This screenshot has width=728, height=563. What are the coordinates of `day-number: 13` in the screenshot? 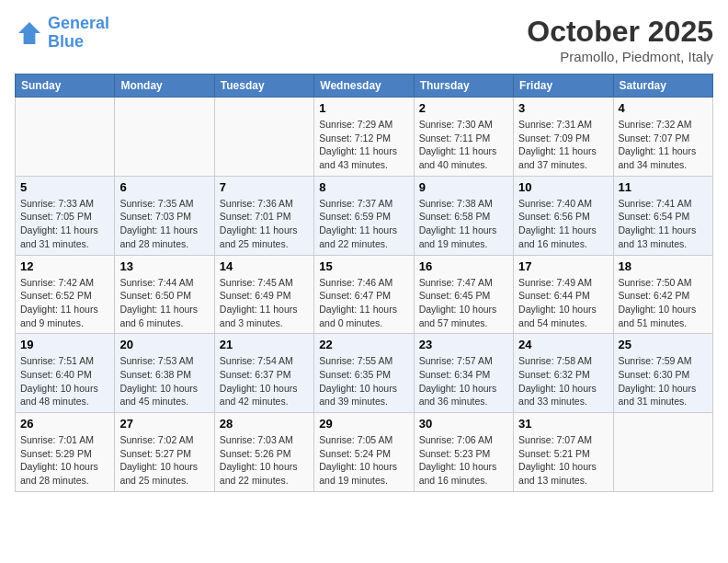 It's located at (164, 267).